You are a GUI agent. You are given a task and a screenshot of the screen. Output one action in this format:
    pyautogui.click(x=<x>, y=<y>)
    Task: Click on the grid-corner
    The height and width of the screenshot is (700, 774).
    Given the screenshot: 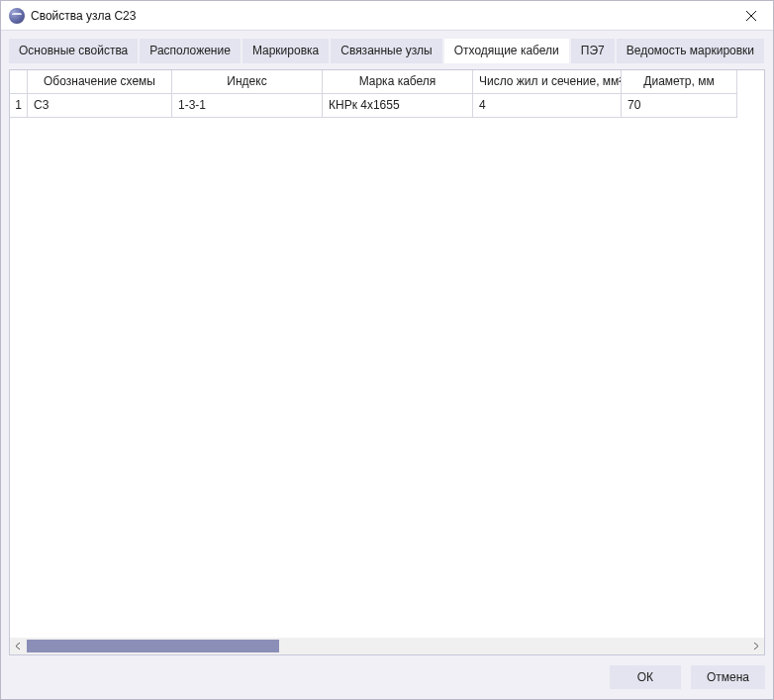 What is the action you would take?
    pyautogui.click(x=19, y=82)
    